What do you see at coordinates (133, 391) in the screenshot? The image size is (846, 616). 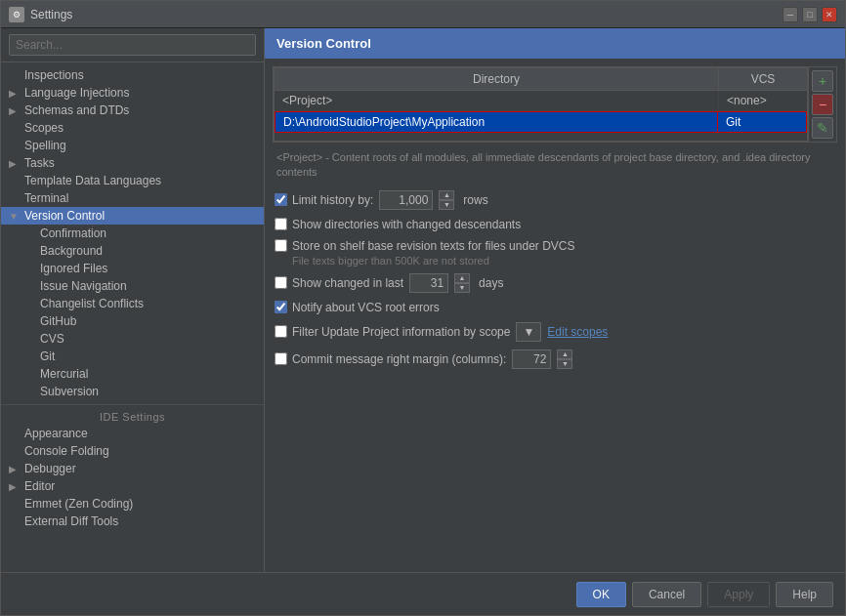 I see `sidebar-item-subversion: Subversion` at bounding box center [133, 391].